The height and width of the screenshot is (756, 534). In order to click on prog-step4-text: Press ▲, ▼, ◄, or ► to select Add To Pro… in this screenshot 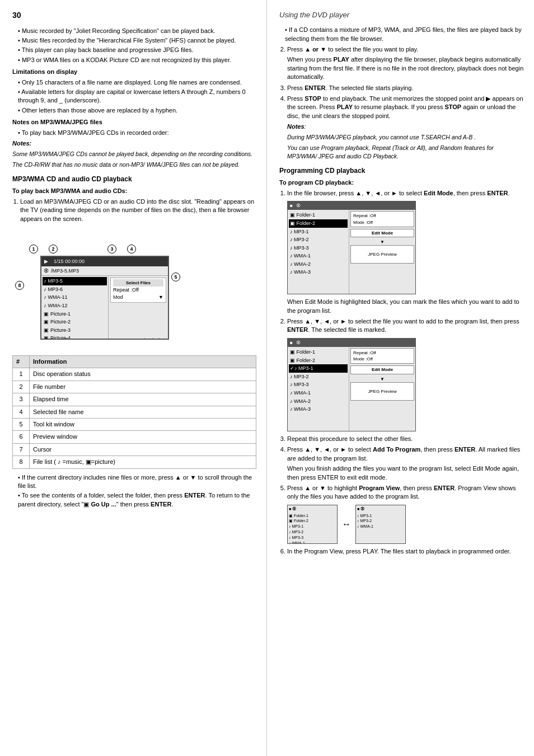, I will do `click(404, 453)`.